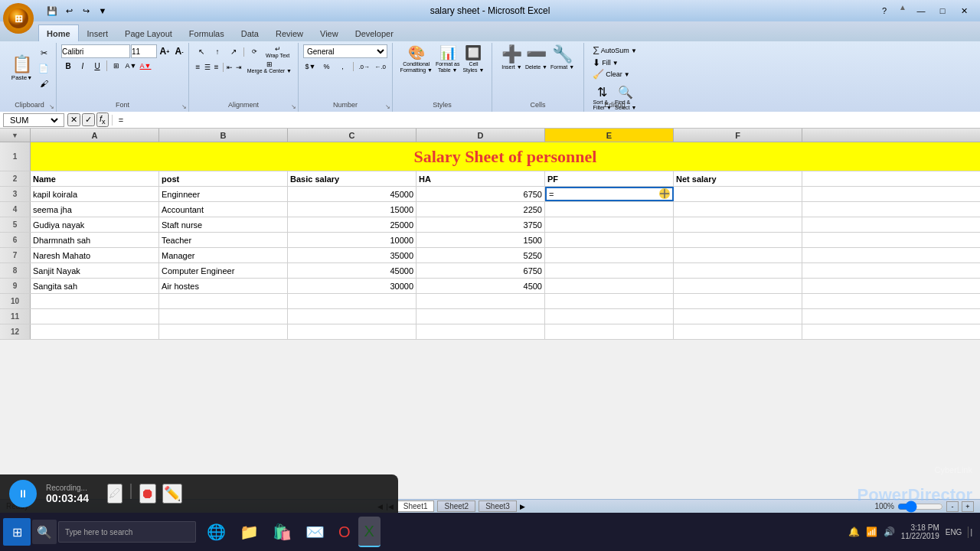 The width and height of the screenshot is (980, 551). I want to click on font-size-input, so click(144, 51).